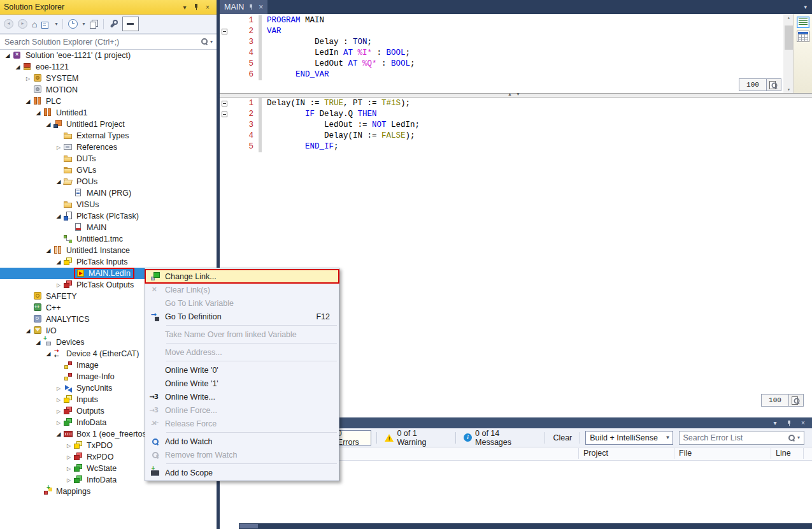  I want to click on column-line: Line, so click(783, 453).